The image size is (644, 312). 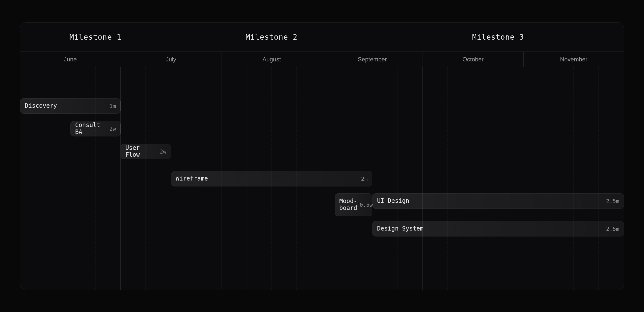 What do you see at coordinates (96, 37) in the screenshot?
I see `milestone-header: Milestone 1` at bounding box center [96, 37].